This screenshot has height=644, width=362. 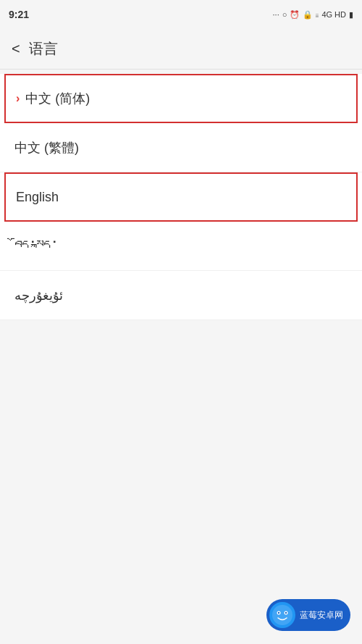 What do you see at coordinates (282, 615) in the screenshot?
I see `site-logo-icon` at bounding box center [282, 615].